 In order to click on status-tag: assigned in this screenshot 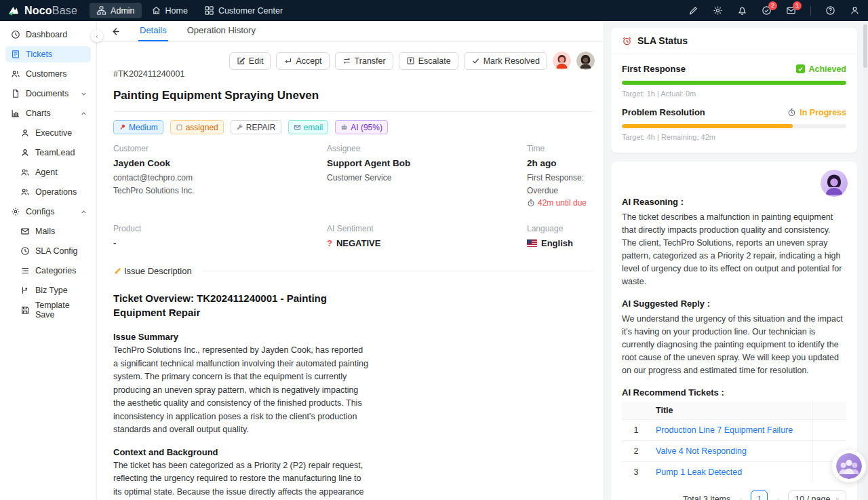, I will do `click(197, 128)`.